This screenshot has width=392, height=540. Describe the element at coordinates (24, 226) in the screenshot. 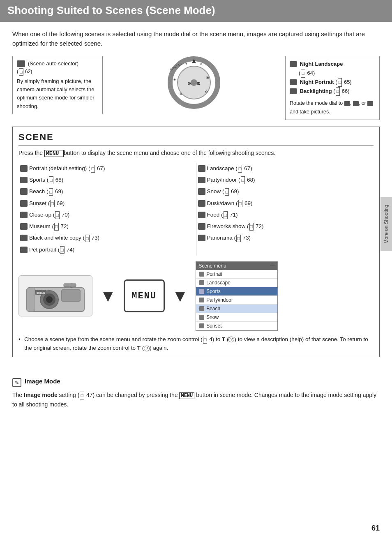

I see `museum-icon` at that location.